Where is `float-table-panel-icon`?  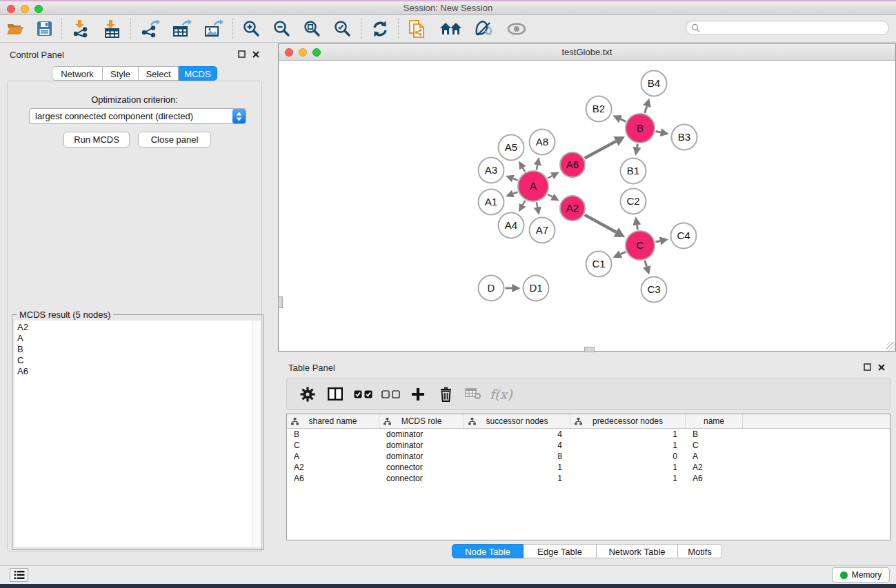
float-table-panel-icon is located at coordinates (868, 367).